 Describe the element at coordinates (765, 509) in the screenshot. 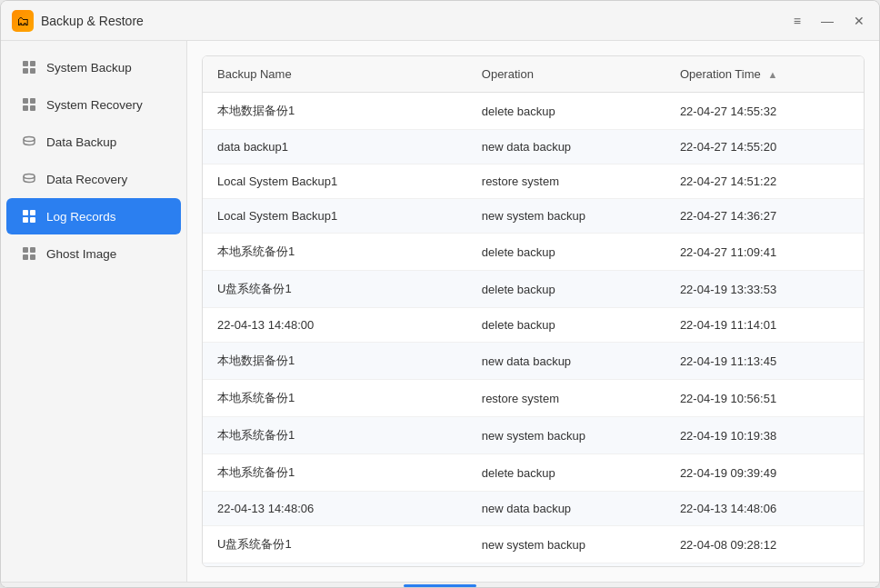

I see `cell-operation-time: 22-04-13 14:48:06` at that location.